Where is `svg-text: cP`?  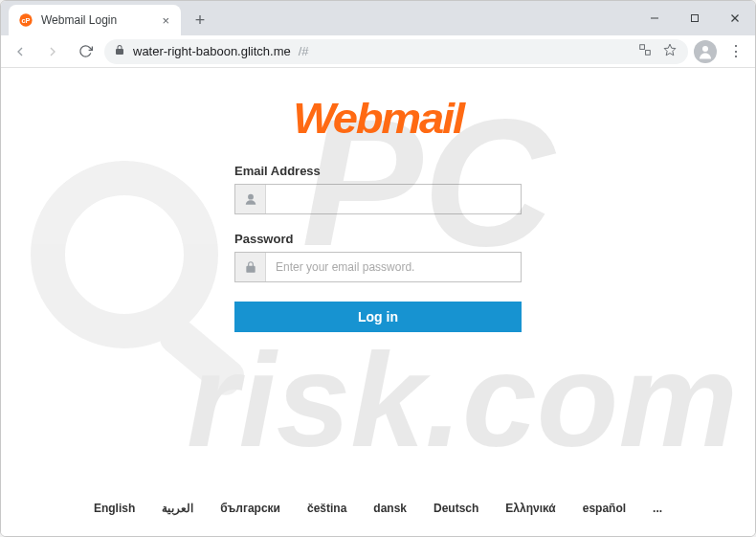 svg-text: cP is located at coordinates (27, 21).